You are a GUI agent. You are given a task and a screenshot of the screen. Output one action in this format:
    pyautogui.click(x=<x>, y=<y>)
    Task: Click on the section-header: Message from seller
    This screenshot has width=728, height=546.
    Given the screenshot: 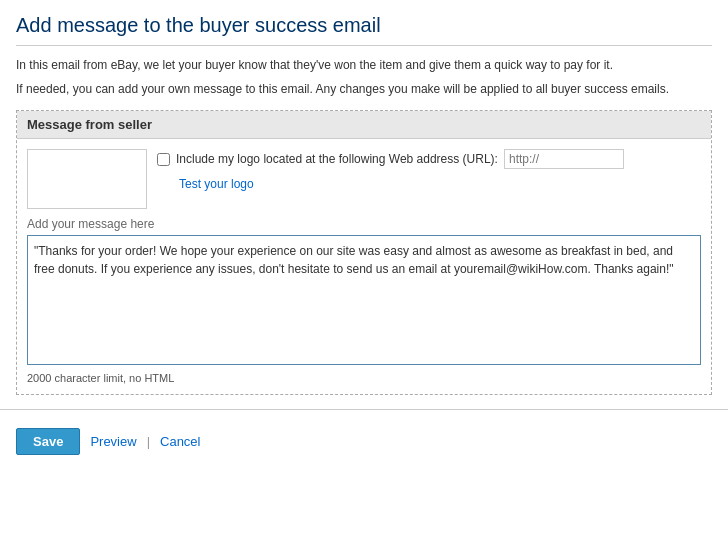 What is the action you would take?
    pyautogui.click(x=364, y=125)
    